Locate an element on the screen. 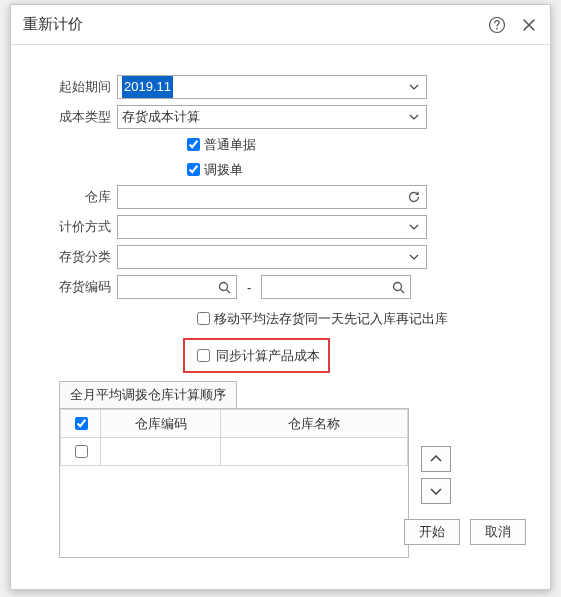 This screenshot has height=597, width=561. header-icons is located at coordinates (513, 25).